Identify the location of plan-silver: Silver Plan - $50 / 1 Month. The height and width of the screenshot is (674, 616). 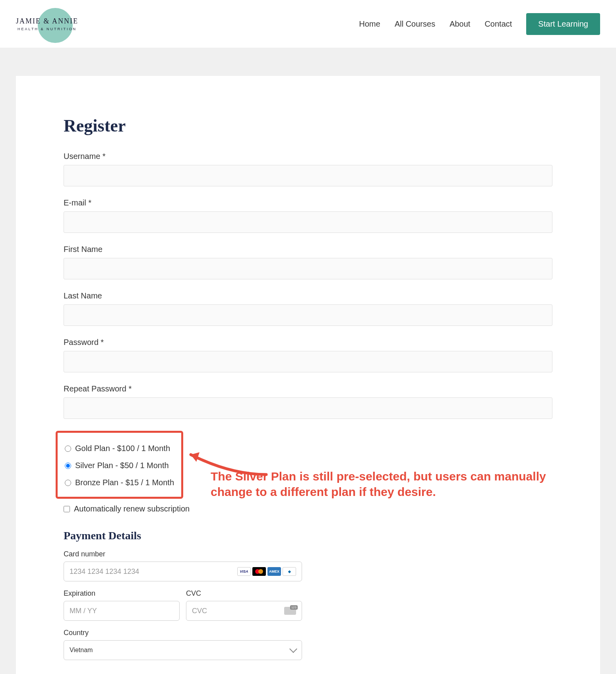
(119, 466).